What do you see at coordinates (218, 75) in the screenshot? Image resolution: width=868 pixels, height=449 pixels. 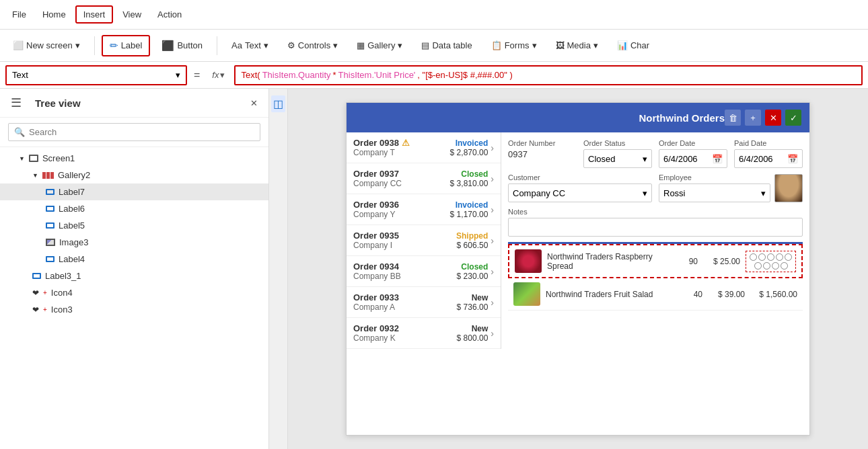 I see `fx-button: fx ▾` at bounding box center [218, 75].